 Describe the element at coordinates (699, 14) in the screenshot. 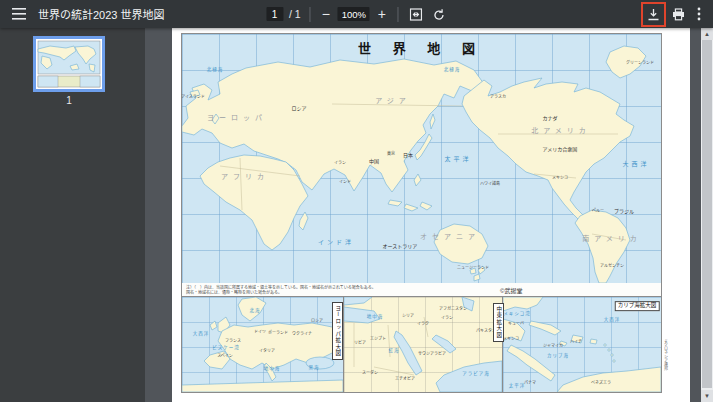

I see `more-vertical-icon` at that location.